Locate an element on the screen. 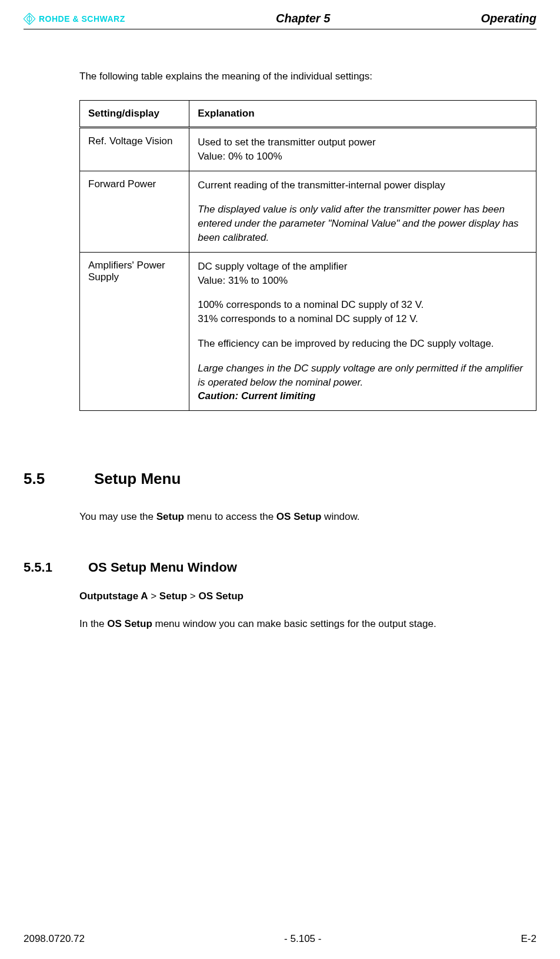  row0-line1: Used to set the transmitter output power is located at coordinates (286, 142).